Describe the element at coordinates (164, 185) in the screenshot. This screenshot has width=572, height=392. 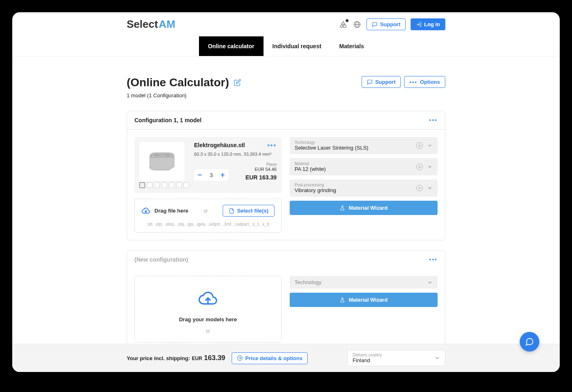
I see `thumbnail-strip` at that location.